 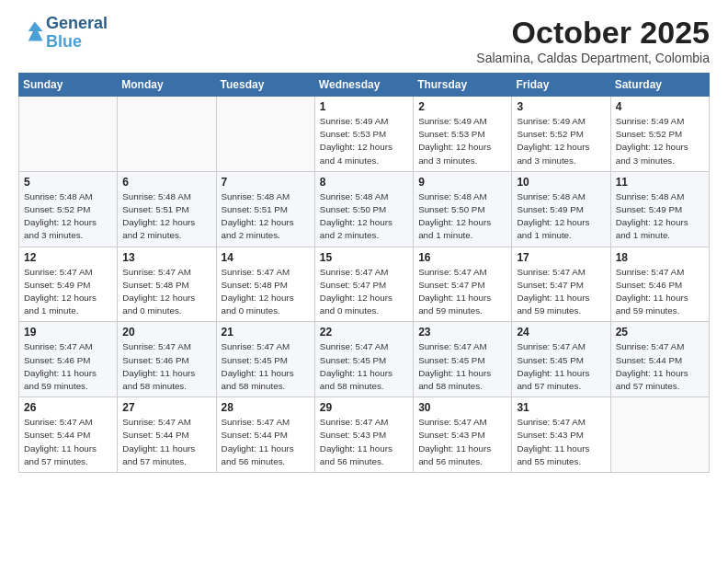 What do you see at coordinates (561, 134) in the screenshot?
I see `day-cell: 3Sunrise: 5:49 AMSunset: 5:52 PMDaylight…` at bounding box center [561, 134].